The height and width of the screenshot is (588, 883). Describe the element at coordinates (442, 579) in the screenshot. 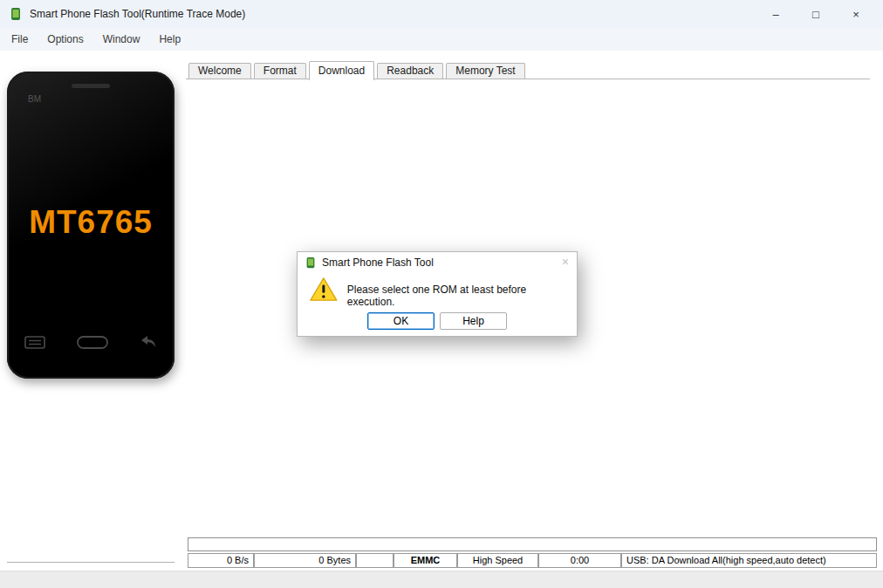

I see `bottom-strip` at that location.